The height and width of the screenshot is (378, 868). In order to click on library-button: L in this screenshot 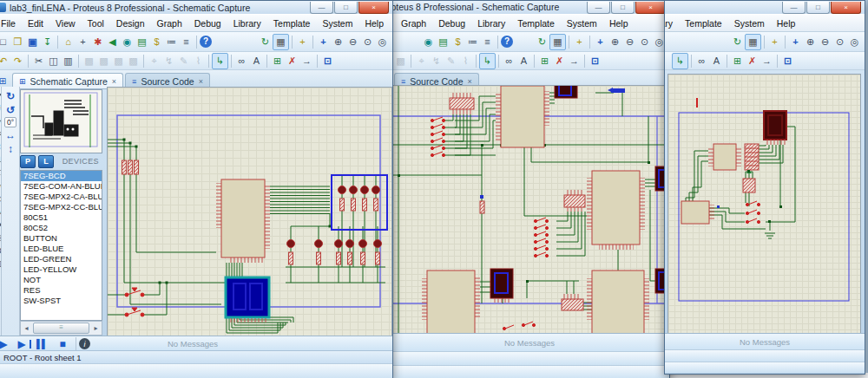, I will do `click(46, 161)`.